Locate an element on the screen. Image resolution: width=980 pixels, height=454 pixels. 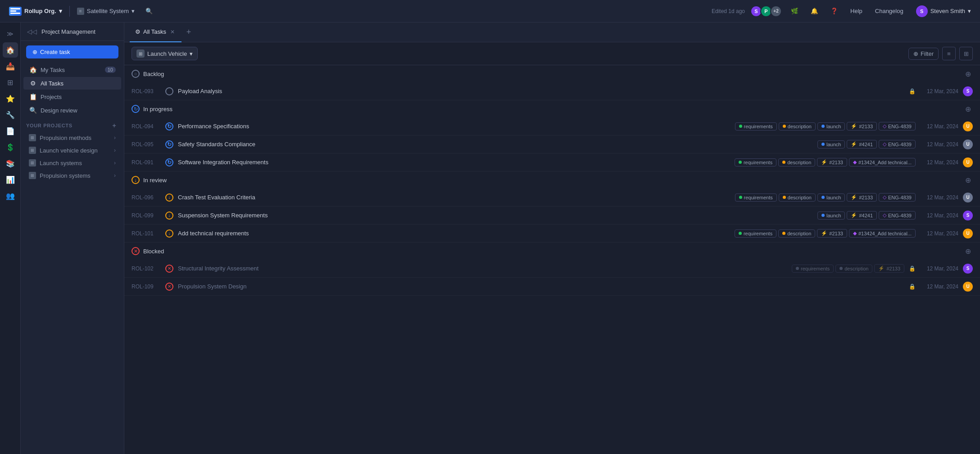
group-add-backlog: ⊕ is located at coordinates (968, 74).